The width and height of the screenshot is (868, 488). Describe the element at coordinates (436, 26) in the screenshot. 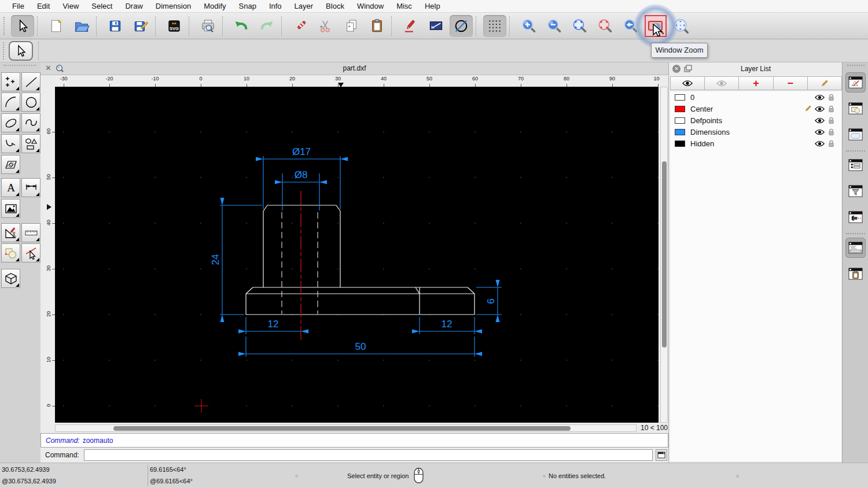

I see `polyline-edit-button` at that location.